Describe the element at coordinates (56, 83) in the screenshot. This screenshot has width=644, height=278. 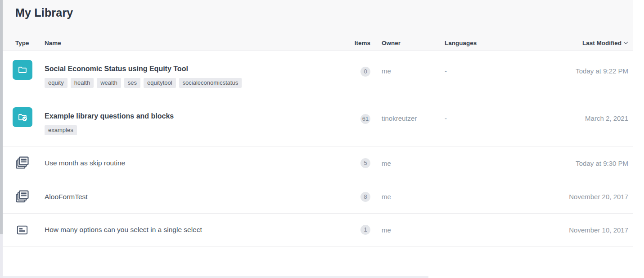
I see `tag: equity` at that location.